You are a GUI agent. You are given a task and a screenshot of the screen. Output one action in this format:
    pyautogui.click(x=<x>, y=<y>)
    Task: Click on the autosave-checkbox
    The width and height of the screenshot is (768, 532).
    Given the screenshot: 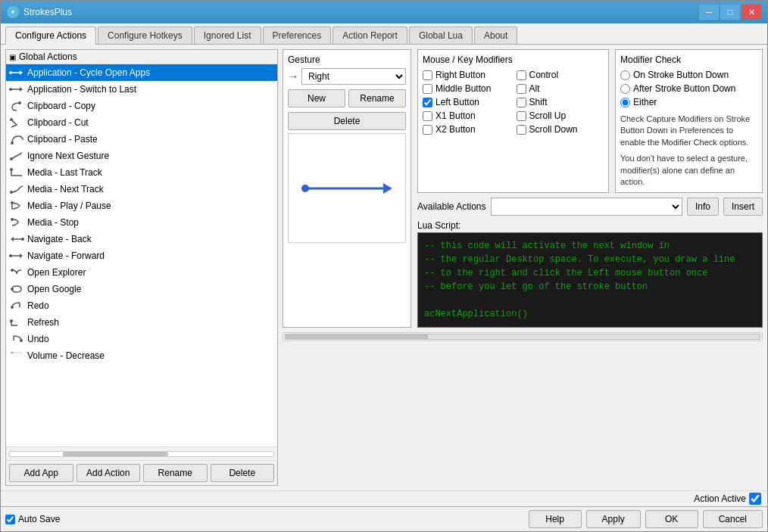 What is the action you would take?
    pyautogui.click(x=11, y=519)
    